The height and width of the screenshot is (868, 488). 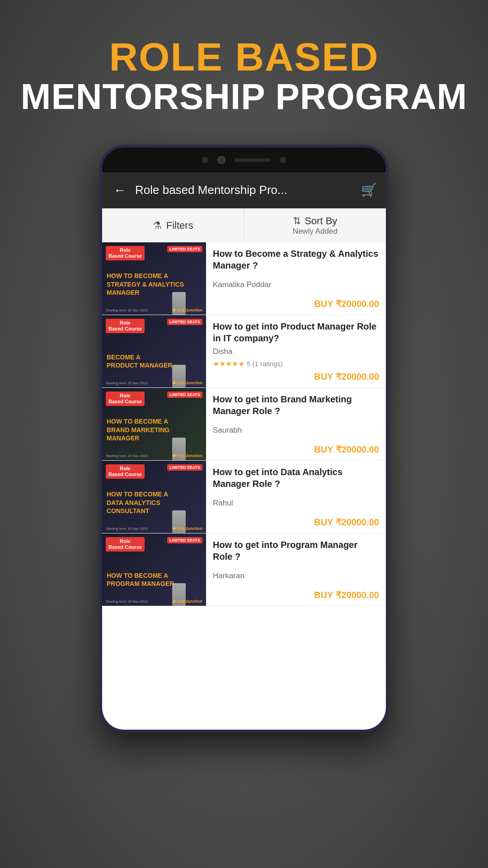 I want to click on notch-sensor2, so click(x=283, y=160).